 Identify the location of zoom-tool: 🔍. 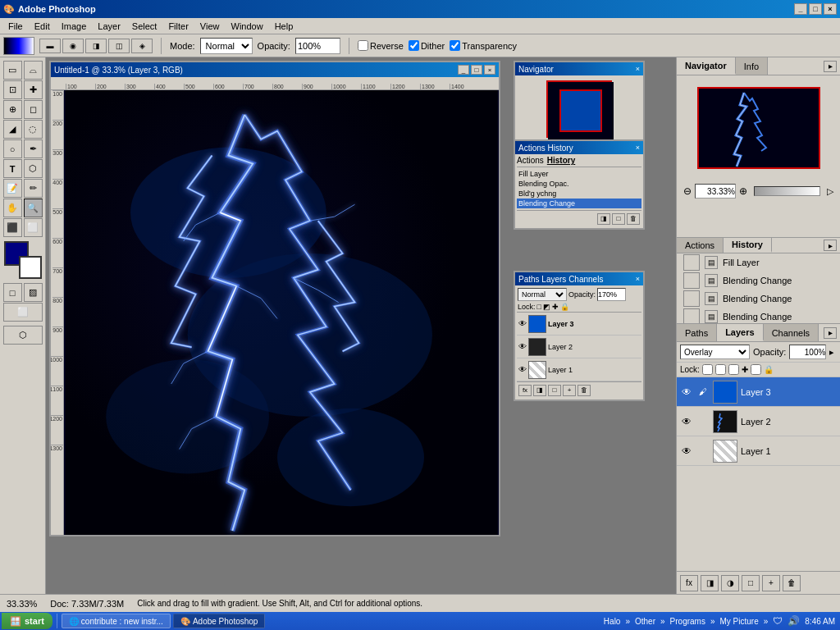
(33, 208).